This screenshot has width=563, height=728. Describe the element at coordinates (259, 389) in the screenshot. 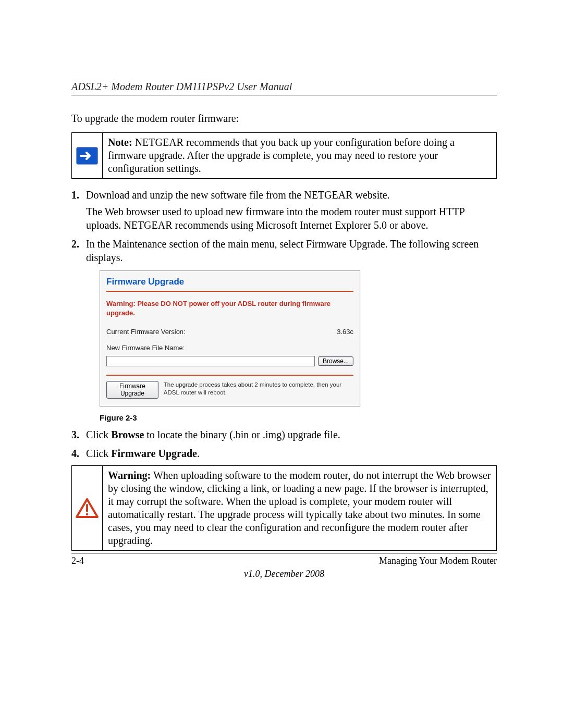

I see `upgrade-hint: The upgrade process takes about 2 minute…` at that location.